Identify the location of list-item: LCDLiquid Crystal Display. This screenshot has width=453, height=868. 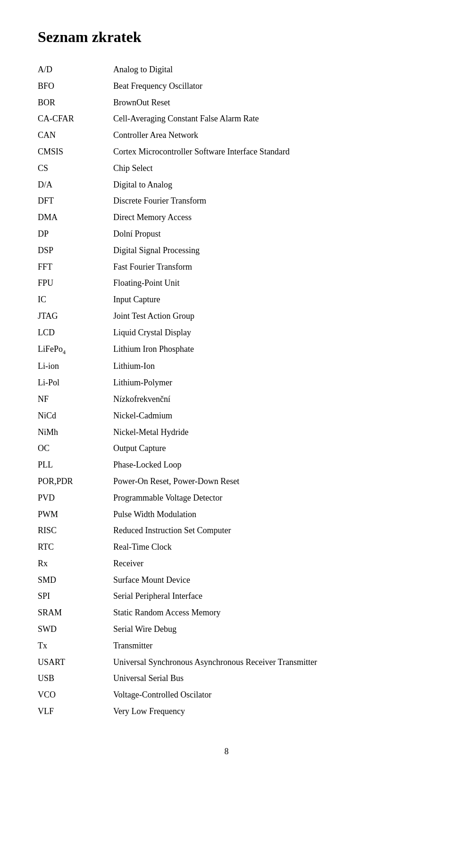
(226, 332).